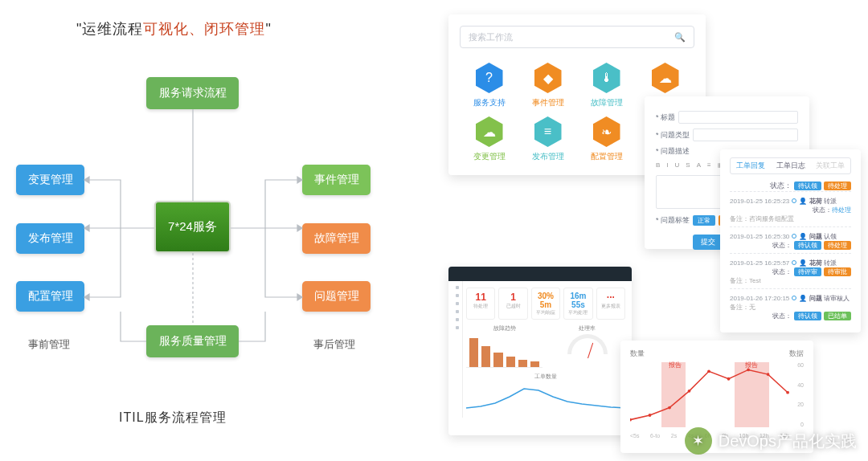 Image resolution: width=868 pixels, height=461 pixels. What do you see at coordinates (738, 117) in the screenshot?
I see `title-field` at bounding box center [738, 117].